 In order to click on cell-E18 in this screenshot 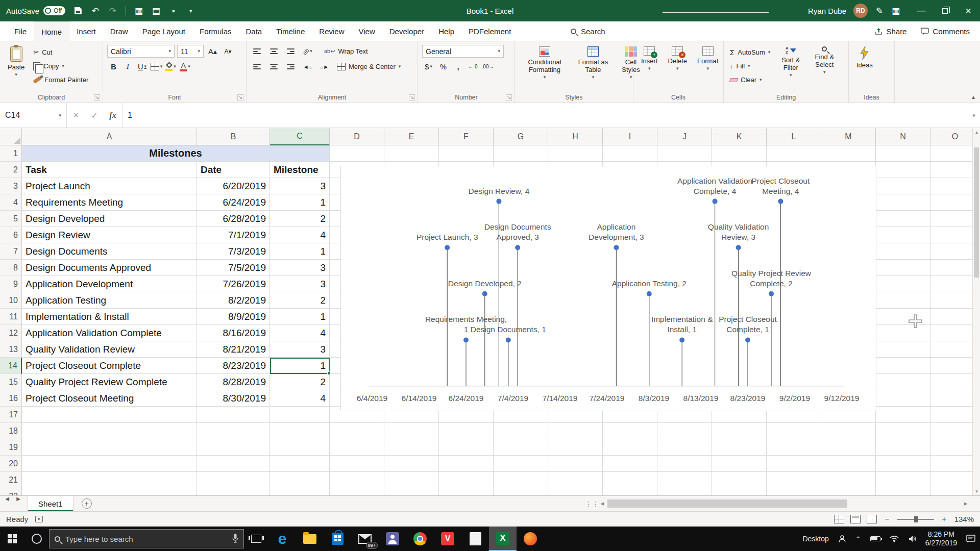, I will do `click(411, 431)`.